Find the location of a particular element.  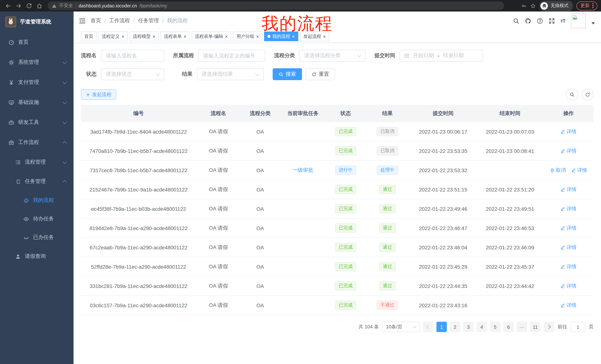

create-process-button: 发起流程 is located at coordinates (99, 95).